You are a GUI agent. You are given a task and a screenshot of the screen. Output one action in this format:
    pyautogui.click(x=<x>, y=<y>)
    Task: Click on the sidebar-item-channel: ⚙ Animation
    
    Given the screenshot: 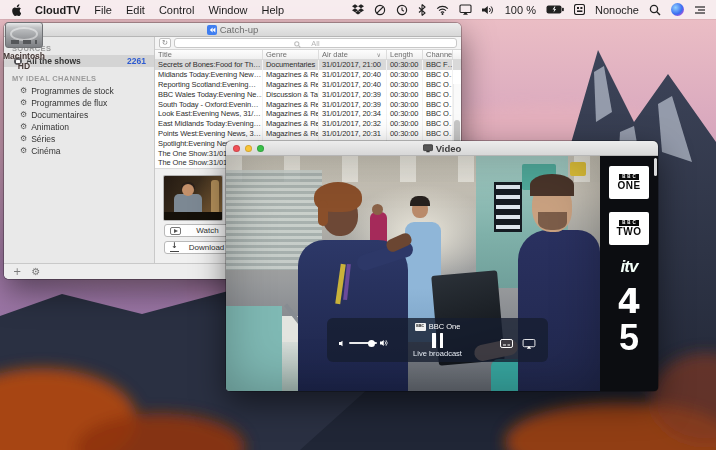 What is the action you would take?
    pyautogui.click(x=79, y=127)
    